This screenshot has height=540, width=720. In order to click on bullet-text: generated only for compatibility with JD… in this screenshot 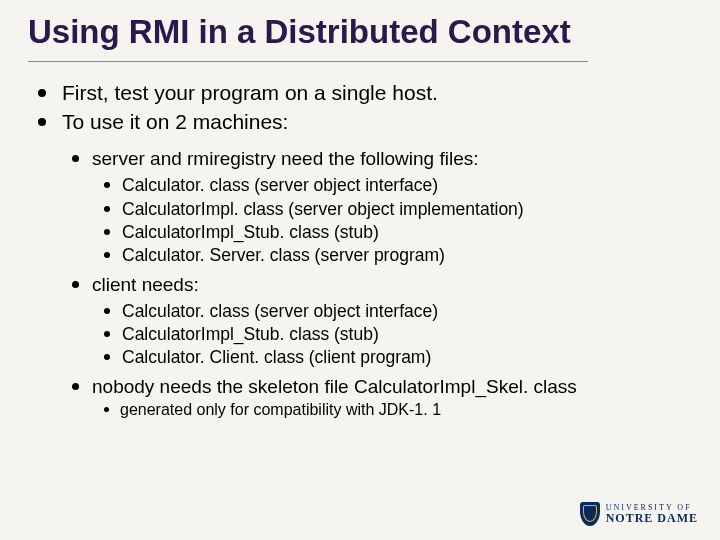, I will do `click(280, 410)`.